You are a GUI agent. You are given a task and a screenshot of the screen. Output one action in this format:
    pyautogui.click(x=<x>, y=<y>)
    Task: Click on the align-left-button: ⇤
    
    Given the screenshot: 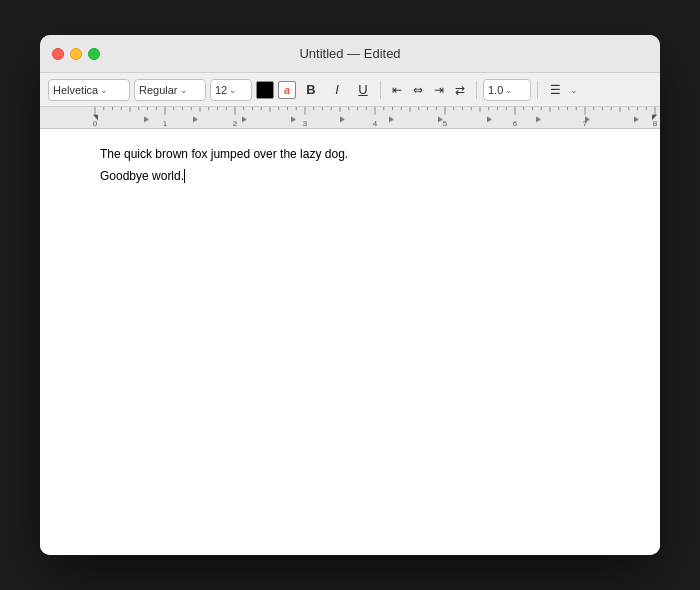 What is the action you would take?
    pyautogui.click(x=397, y=90)
    